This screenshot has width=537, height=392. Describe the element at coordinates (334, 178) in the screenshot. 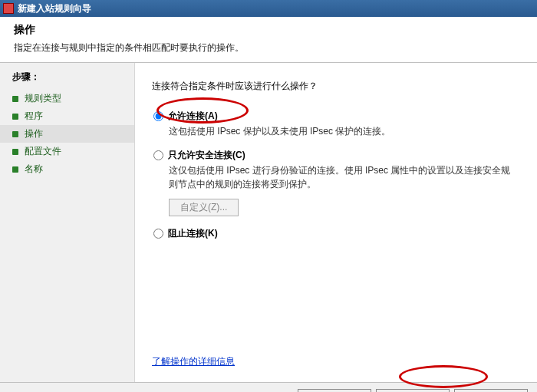

I see `option-secure-desc: 这仅包括使用 IPsec 进行身份验证的连接。使用 IPsec 属性中的设置以及…` at that location.